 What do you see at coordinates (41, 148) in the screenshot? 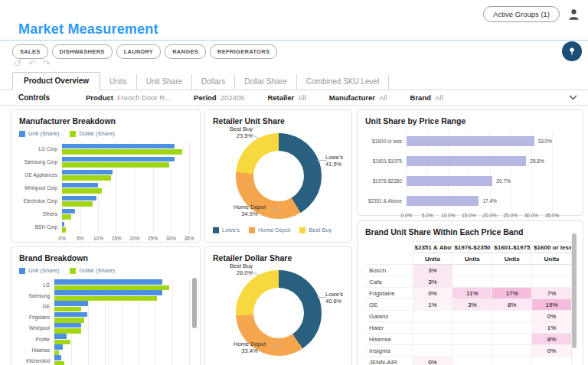
I see `bar-category-label: LG Corp` at bounding box center [41, 148].